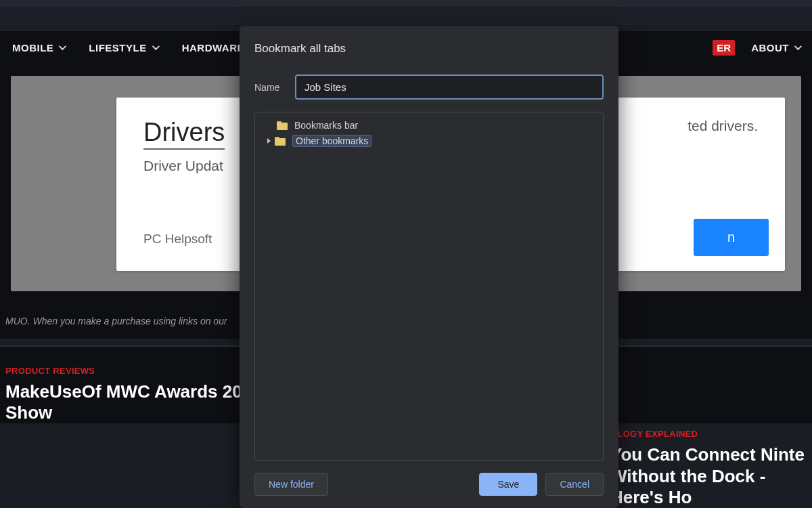 Image resolution: width=812 pixels, height=508 pixels. Describe the element at coordinates (269, 141) in the screenshot. I see `expander-icon` at that location.